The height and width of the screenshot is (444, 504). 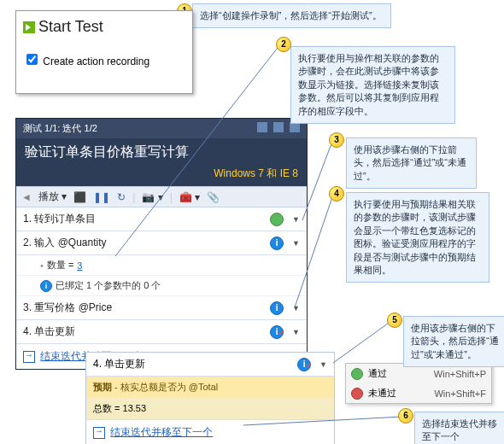 I want to click on start-test-button: Start Test, so click(x=104, y=27).